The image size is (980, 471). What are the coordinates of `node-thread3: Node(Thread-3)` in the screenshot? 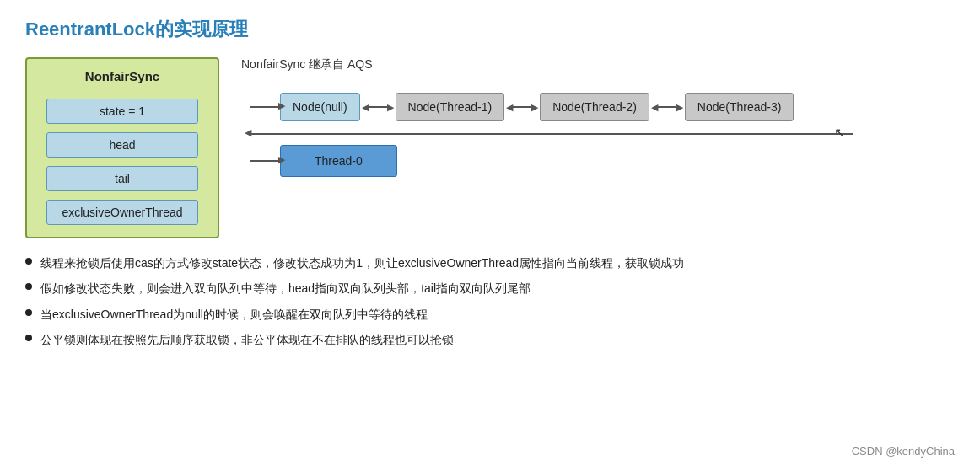 It's located at (740, 107).